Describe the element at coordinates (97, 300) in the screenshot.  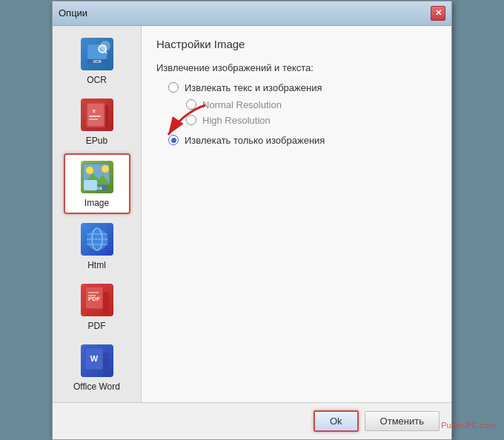
I see `icon-box: PDF` at that location.